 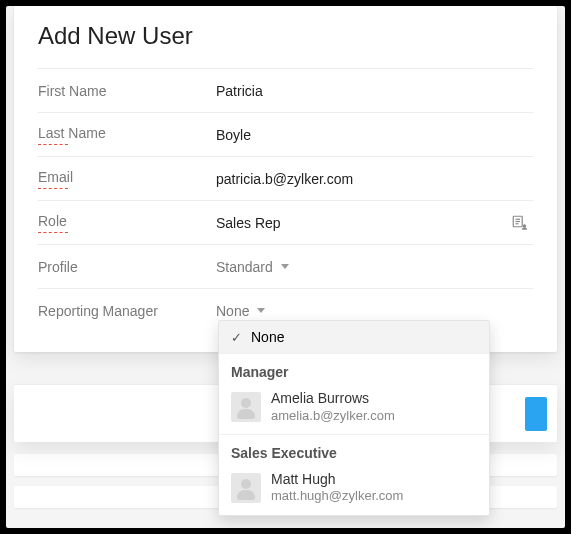 What do you see at coordinates (354, 450) in the screenshot?
I see `dropdown-section-sales-executive: Sales Executive` at bounding box center [354, 450].